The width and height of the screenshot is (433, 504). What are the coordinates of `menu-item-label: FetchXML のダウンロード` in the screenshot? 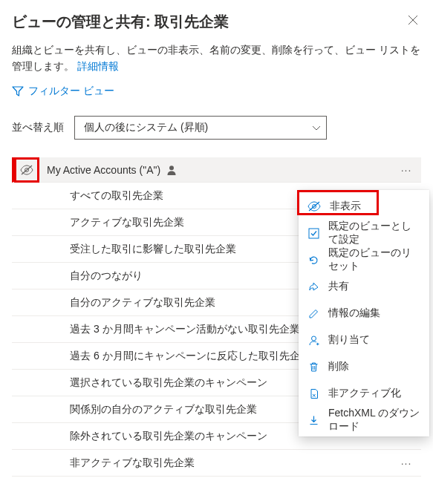 It's located at (374, 420).